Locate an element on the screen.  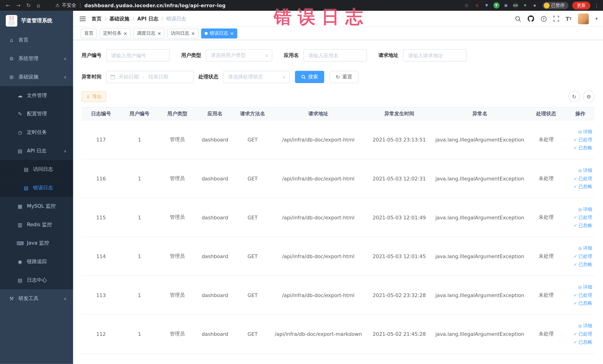
tab-job: 定时任务× is located at coordinates (115, 33).